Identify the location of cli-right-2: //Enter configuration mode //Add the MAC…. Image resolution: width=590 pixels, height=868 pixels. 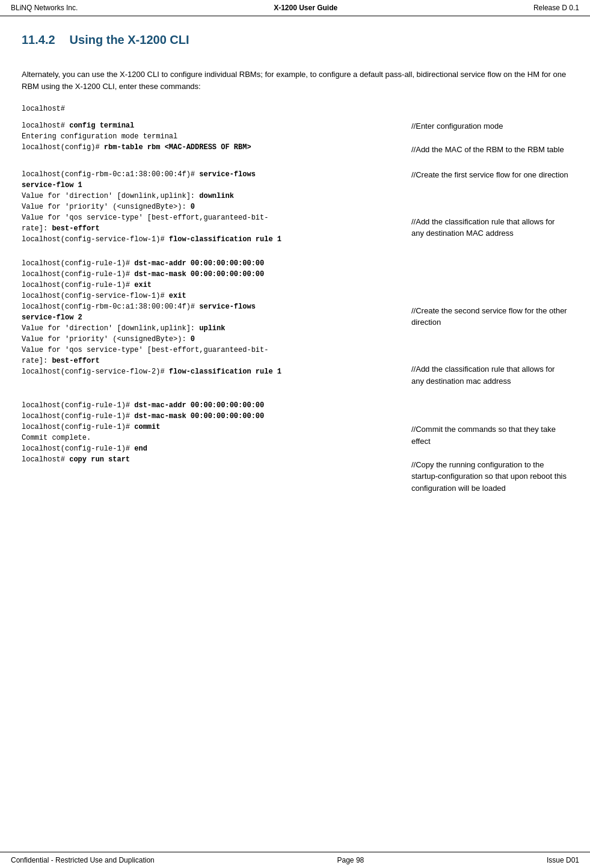
(487, 138).